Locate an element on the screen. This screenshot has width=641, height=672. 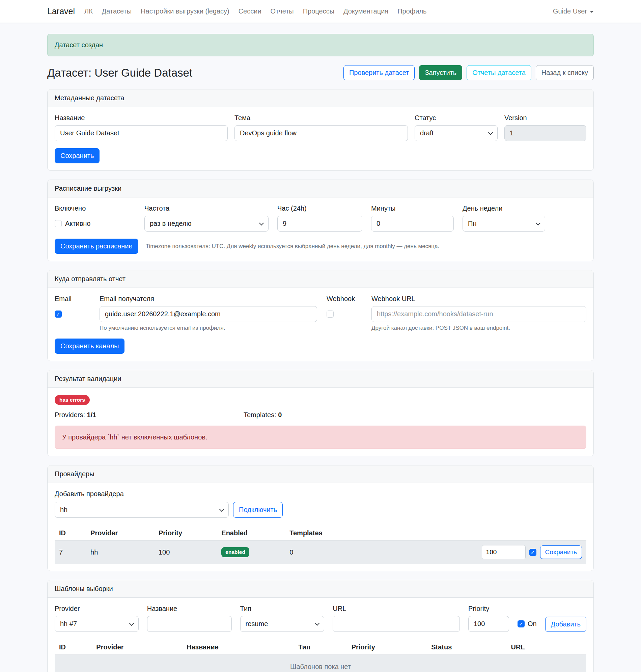
template-provider-label: Provider is located at coordinates (97, 608).